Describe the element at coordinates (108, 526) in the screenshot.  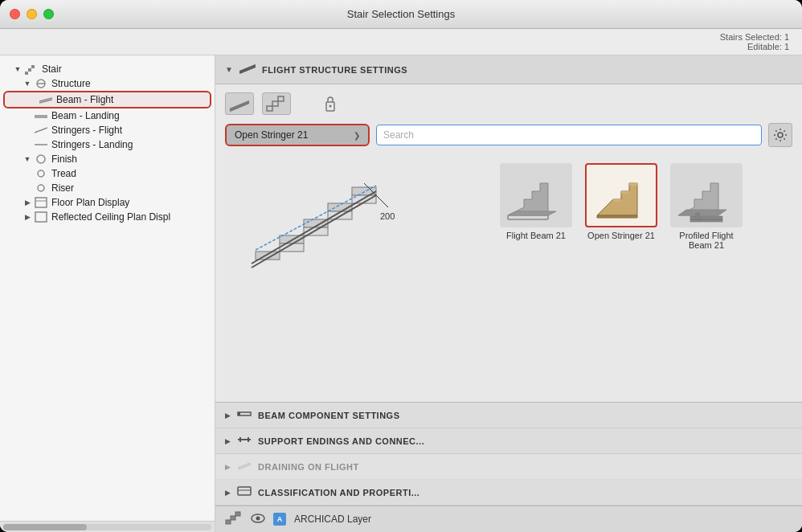
I see `sidebar-scrollbar` at that location.